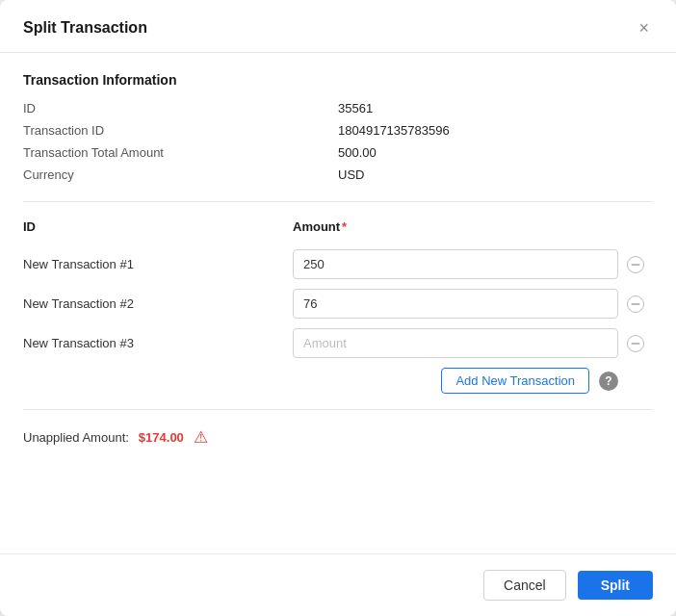 The image size is (676, 616). Describe the element at coordinates (85, 28) in the screenshot. I see `dialog-title: Split Transaction` at that location.